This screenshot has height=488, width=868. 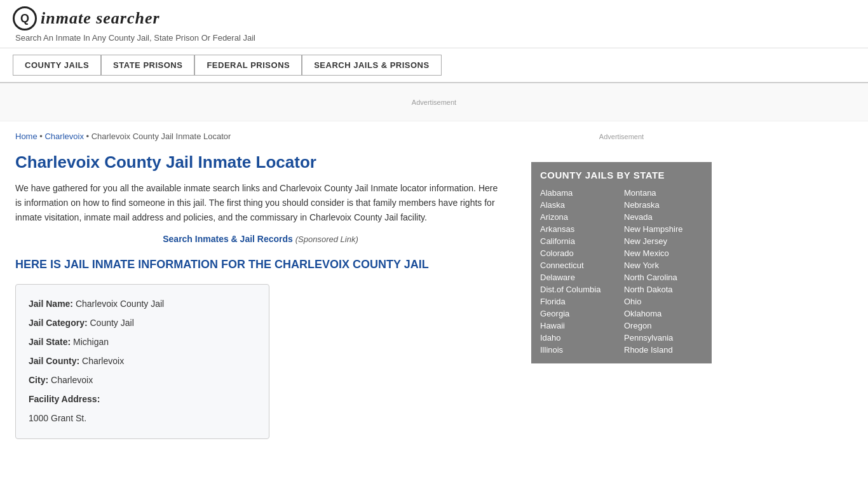 I want to click on jail-name-label: Jail Name:, so click(x=51, y=304).